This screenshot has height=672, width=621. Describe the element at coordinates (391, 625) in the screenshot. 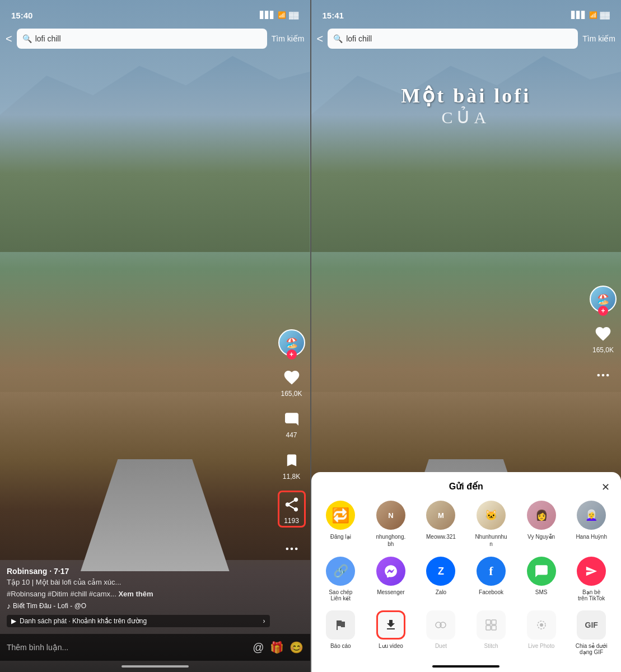

I see `save-video-icon` at that location.